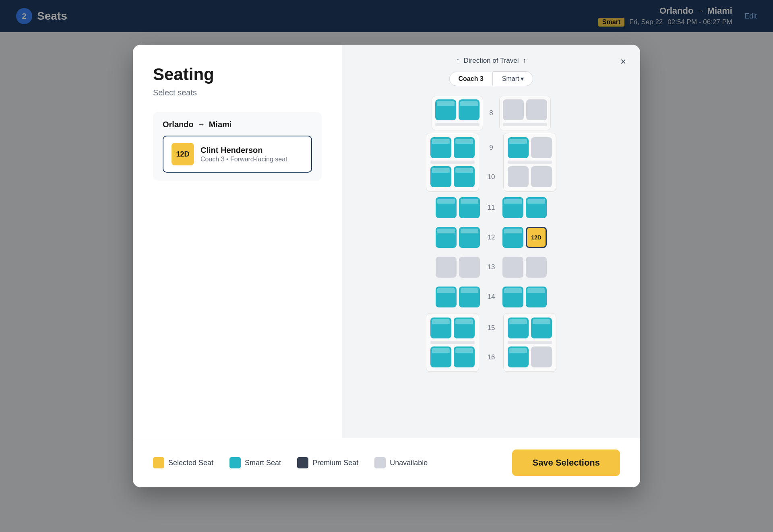  I want to click on passenger-name: Clint Henderson, so click(244, 151).